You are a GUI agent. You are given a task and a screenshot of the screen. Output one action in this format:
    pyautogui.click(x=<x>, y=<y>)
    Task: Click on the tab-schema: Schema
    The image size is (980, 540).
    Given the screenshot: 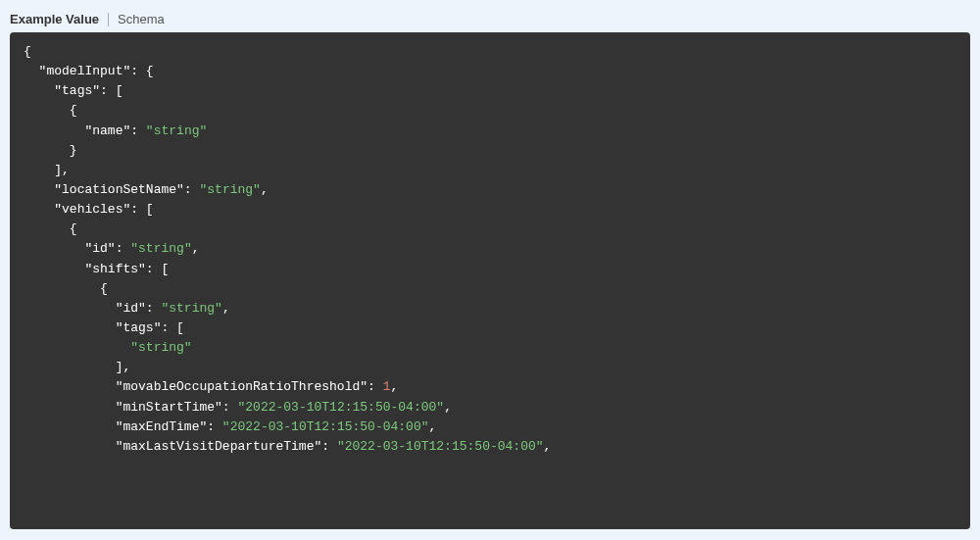 What is the action you would take?
    pyautogui.click(x=141, y=20)
    